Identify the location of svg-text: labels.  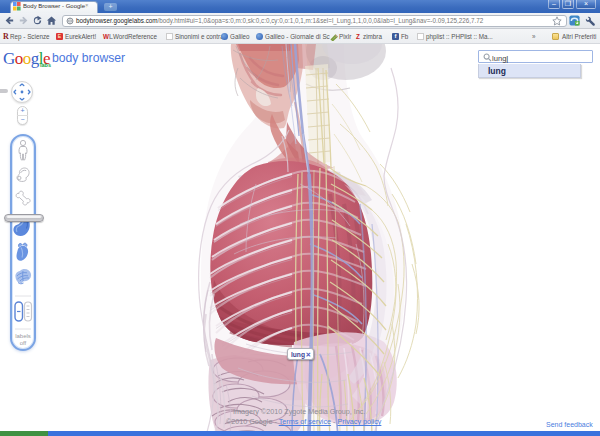
(23, 336).